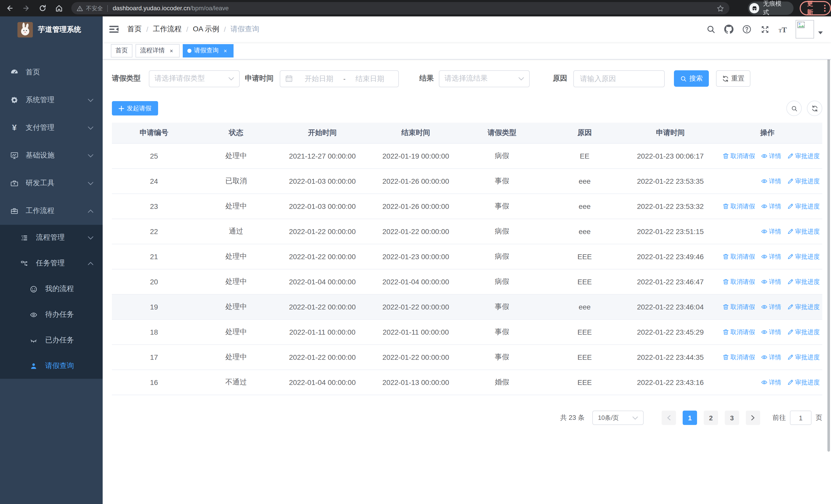  What do you see at coordinates (794, 108) in the screenshot?
I see `show-search-button` at bounding box center [794, 108].